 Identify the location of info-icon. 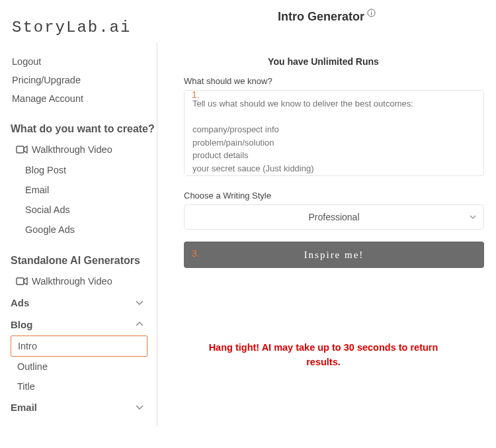
(372, 13).